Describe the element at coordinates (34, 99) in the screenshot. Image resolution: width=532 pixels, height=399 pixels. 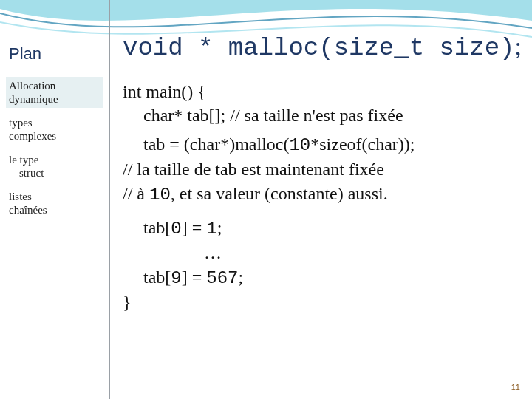
I see `sidebar-item-label: dynamique` at that location.